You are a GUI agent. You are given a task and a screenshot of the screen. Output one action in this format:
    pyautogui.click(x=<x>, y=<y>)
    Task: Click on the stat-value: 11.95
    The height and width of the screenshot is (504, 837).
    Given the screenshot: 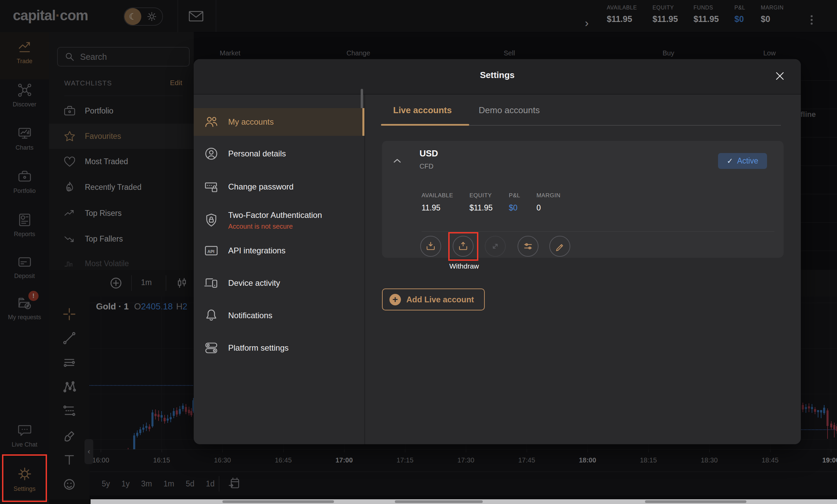 What is the action you would take?
    pyautogui.click(x=438, y=208)
    